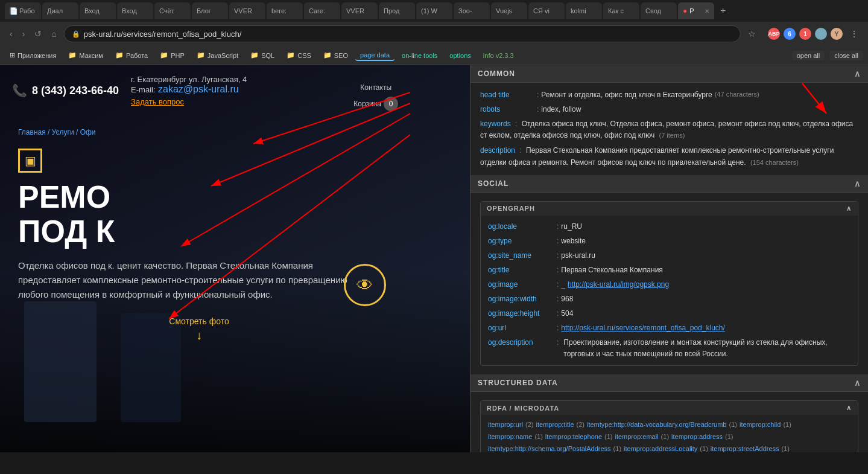 The image size is (868, 474). I want to click on microdata-link-6: itemprop:telephone, so click(574, 437).